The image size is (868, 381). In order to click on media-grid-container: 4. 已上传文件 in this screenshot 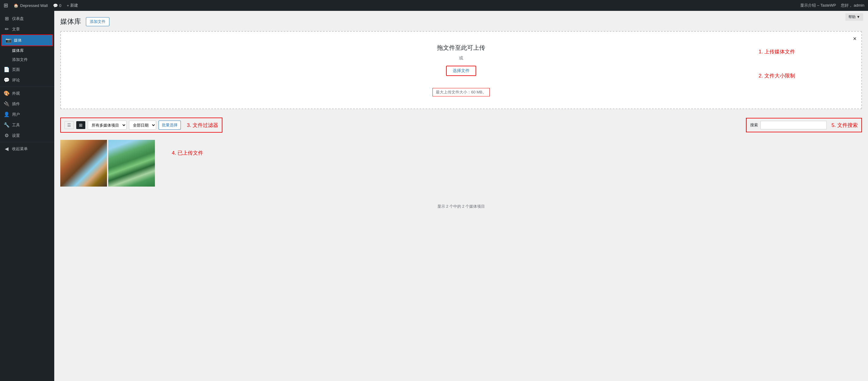, I will do `click(461, 168)`.